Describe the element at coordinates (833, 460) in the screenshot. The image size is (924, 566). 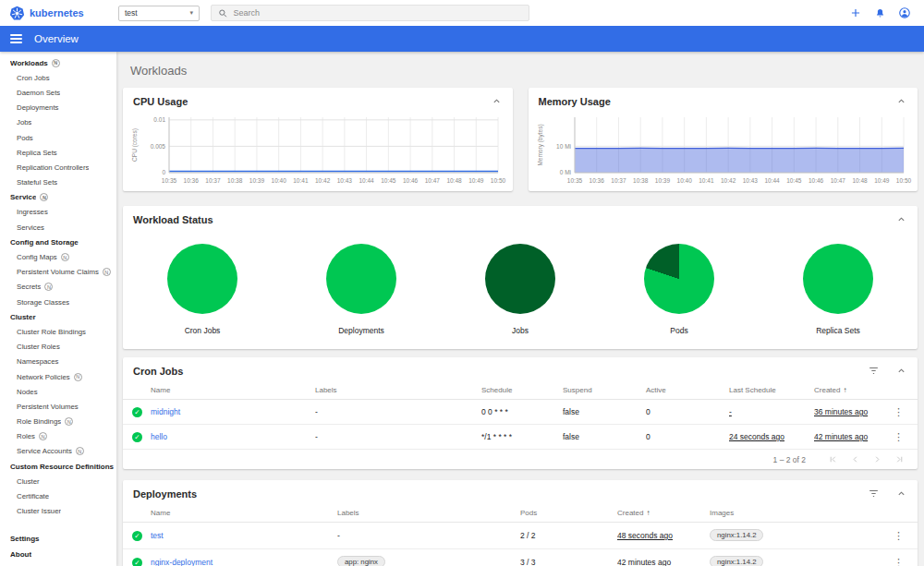
I see `first-page-icon` at that location.